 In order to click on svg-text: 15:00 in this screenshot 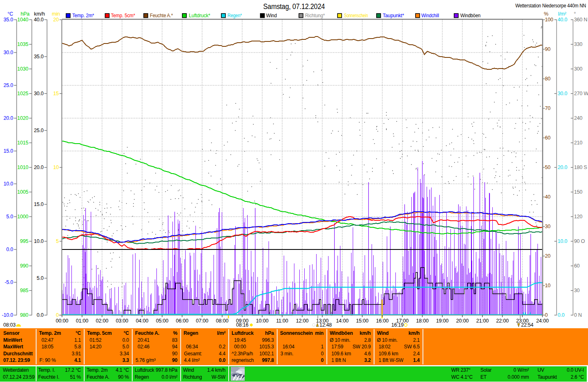, I will do `click(362, 321)`.